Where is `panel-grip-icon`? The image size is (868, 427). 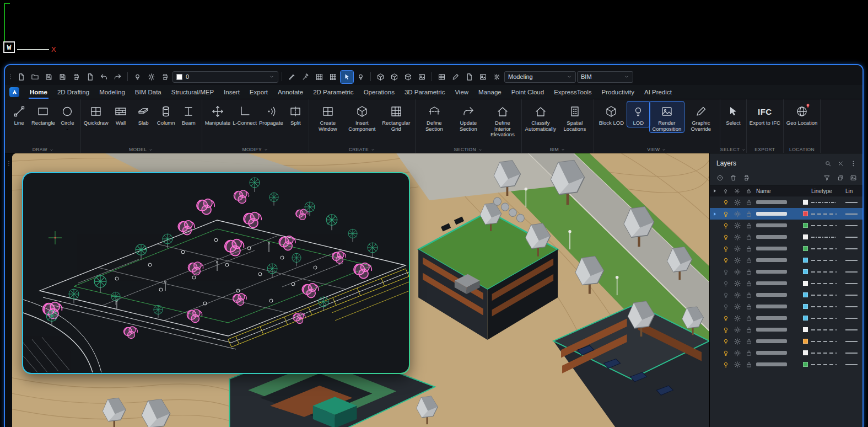 panel-grip-icon is located at coordinates (9, 290).